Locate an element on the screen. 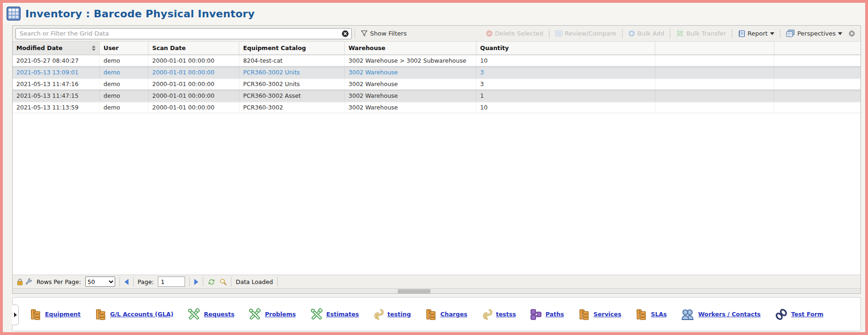  link-estimates: Estimates is located at coordinates (334, 314).